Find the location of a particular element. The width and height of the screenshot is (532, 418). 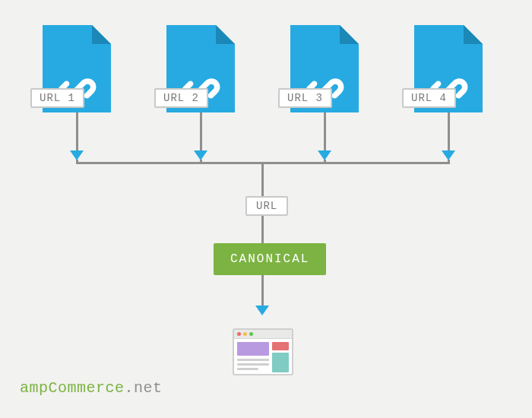

arrow-down-icon is located at coordinates (262, 310).